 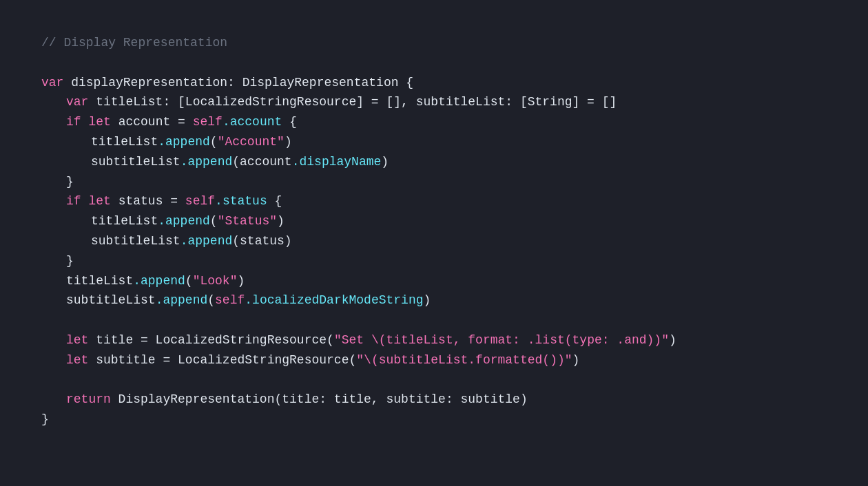 What do you see at coordinates (434, 43) in the screenshot?
I see `comment-line: // Display Representation` at bounding box center [434, 43].